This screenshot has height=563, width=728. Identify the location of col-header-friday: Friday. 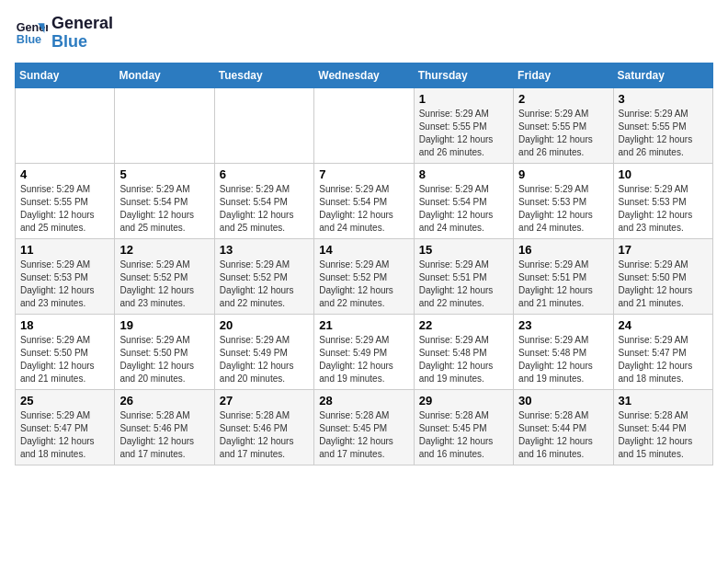
(563, 75).